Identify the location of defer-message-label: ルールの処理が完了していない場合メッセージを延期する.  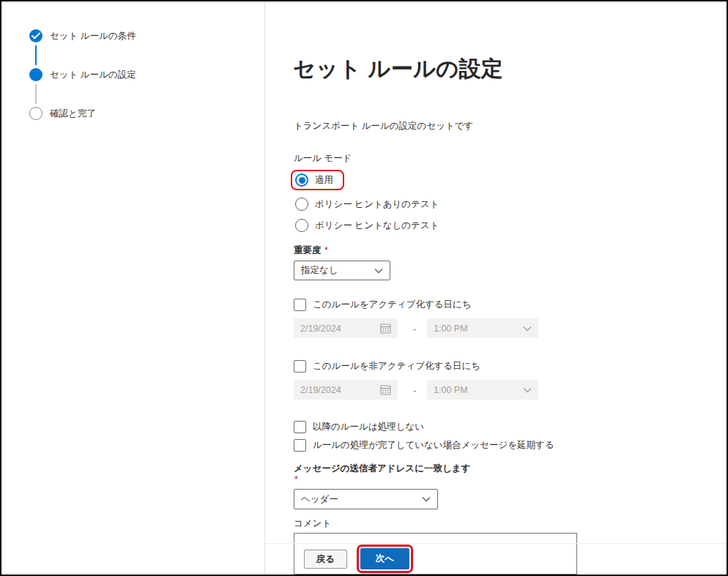
(434, 445).